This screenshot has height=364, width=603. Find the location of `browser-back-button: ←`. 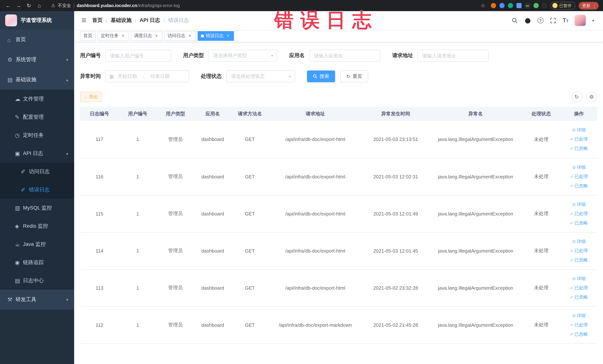

browser-back-button: ← is located at coordinates (8, 6).